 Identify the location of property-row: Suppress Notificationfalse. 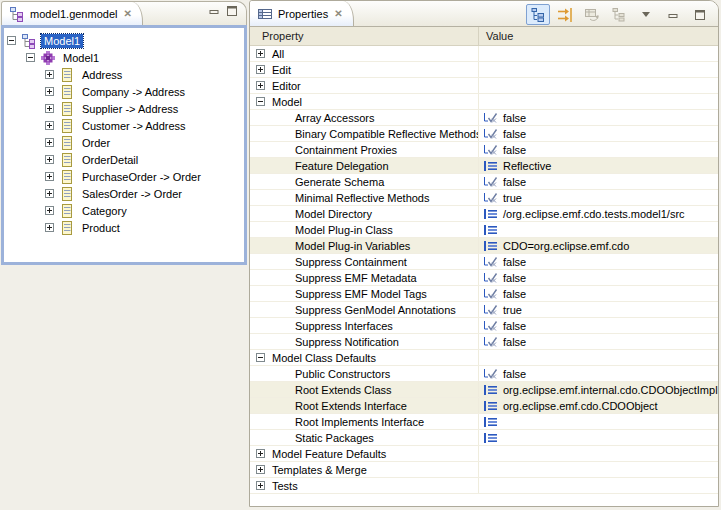
(484, 342).